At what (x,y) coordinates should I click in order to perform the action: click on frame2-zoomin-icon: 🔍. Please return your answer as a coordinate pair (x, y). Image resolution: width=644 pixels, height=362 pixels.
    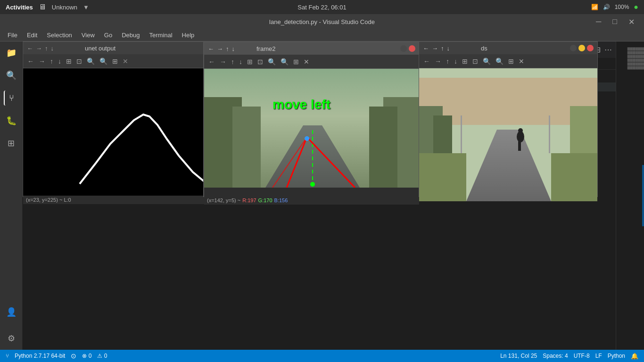
    Looking at the image, I should click on (272, 62).